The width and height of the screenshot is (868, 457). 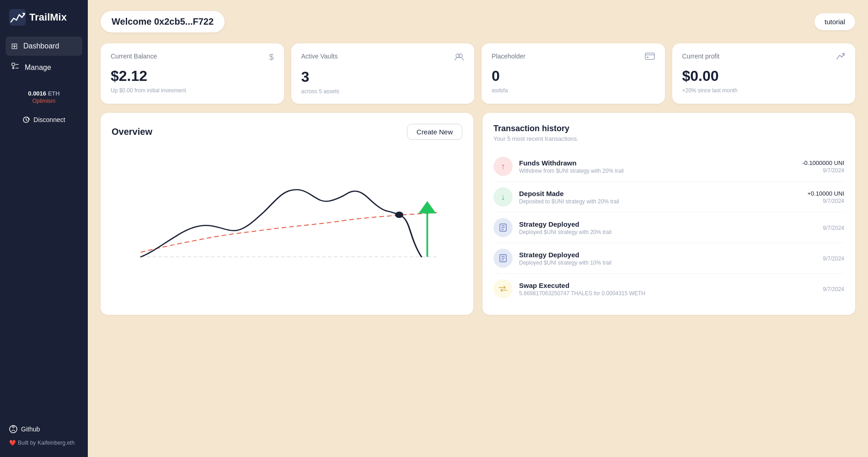 What do you see at coordinates (668, 259) in the screenshot?
I see `tx-info-tx4: Strategy Deployed Deployed $UNI strategy…` at bounding box center [668, 259].